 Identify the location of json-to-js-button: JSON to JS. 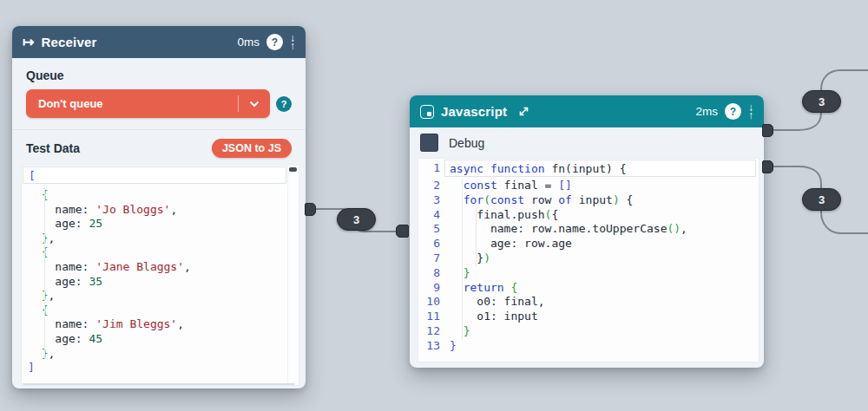
(252, 148).